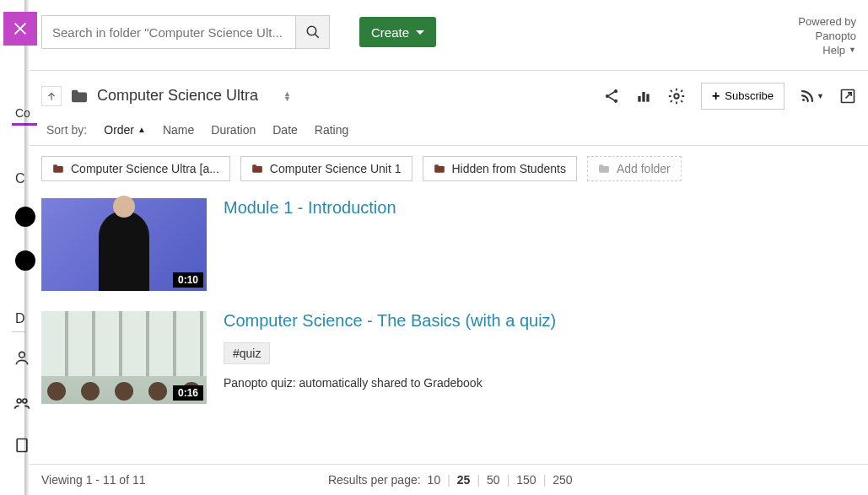 The height and width of the screenshot is (495, 868). What do you see at coordinates (142, 130) in the screenshot?
I see `sort-asc-icon: ▲` at bounding box center [142, 130].